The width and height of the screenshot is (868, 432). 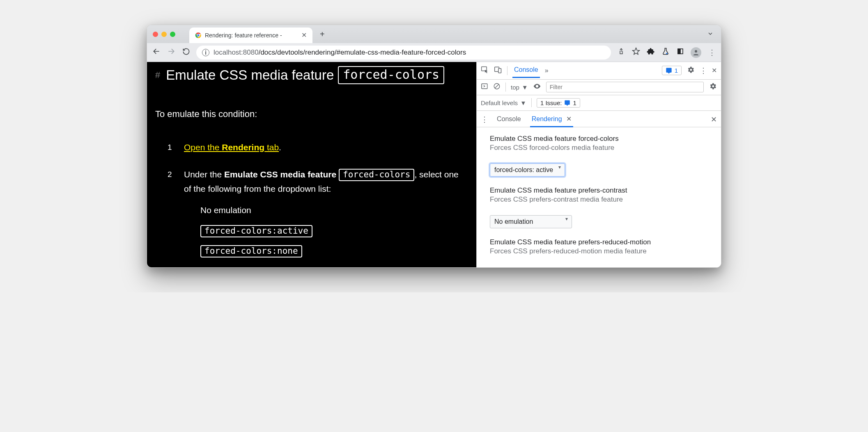 What do you see at coordinates (243, 35) in the screenshot?
I see `tab-title: Rendering: feature reference -` at bounding box center [243, 35].